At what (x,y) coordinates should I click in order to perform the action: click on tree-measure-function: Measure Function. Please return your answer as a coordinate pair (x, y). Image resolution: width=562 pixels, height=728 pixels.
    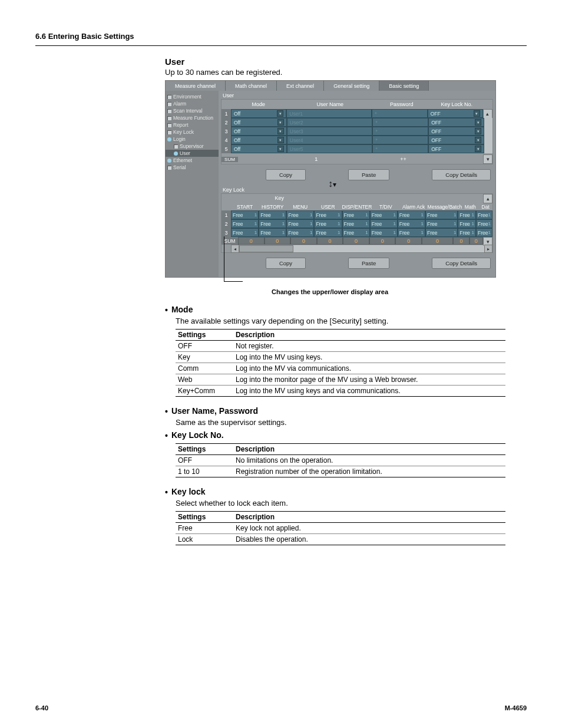
    Looking at the image, I should click on (192, 118).